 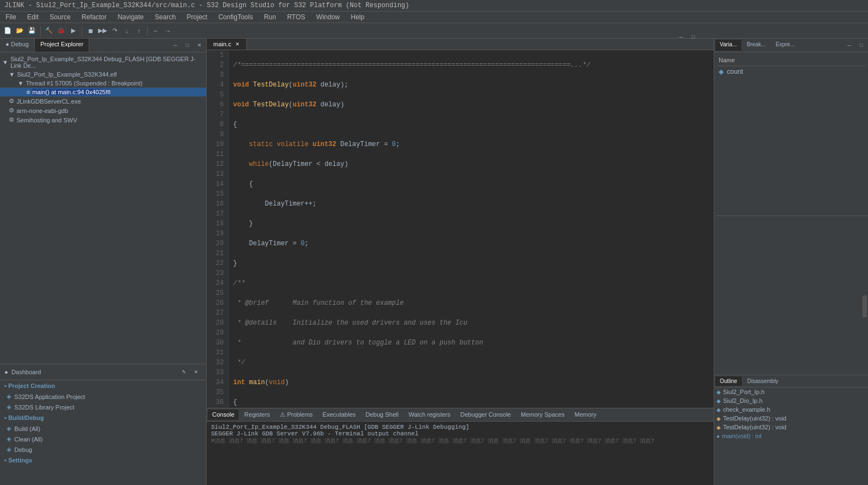 What do you see at coordinates (328, 17) in the screenshot?
I see `menu-window: Window` at bounding box center [328, 17].